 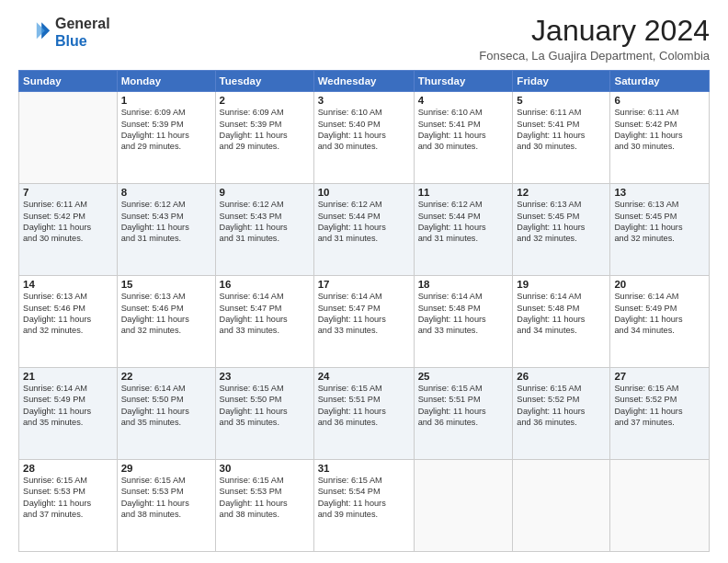 What do you see at coordinates (64, 32) in the screenshot?
I see `logo: General Blue` at bounding box center [64, 32].